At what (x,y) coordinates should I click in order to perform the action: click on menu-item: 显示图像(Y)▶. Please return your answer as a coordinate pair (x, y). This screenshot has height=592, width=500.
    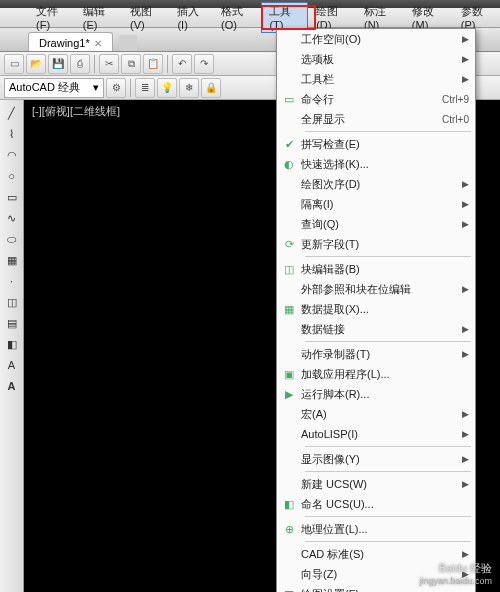
    Looking at the image, I should click on (376, 459).